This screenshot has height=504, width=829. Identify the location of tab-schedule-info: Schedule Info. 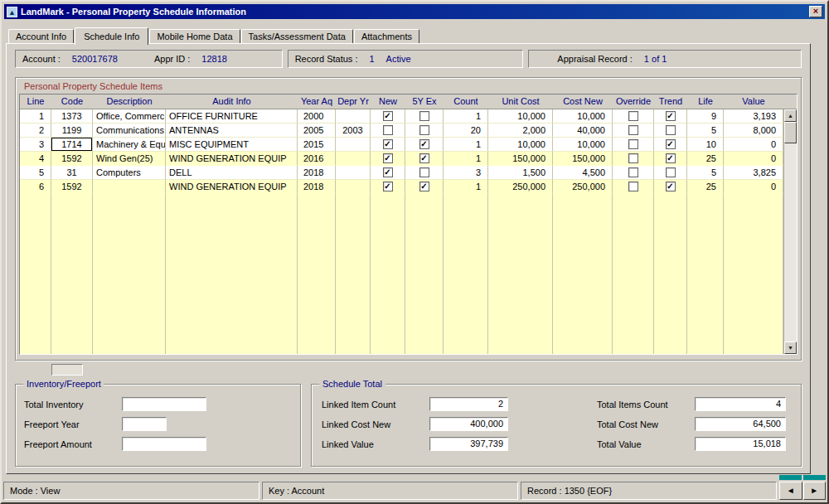
(111, 36).